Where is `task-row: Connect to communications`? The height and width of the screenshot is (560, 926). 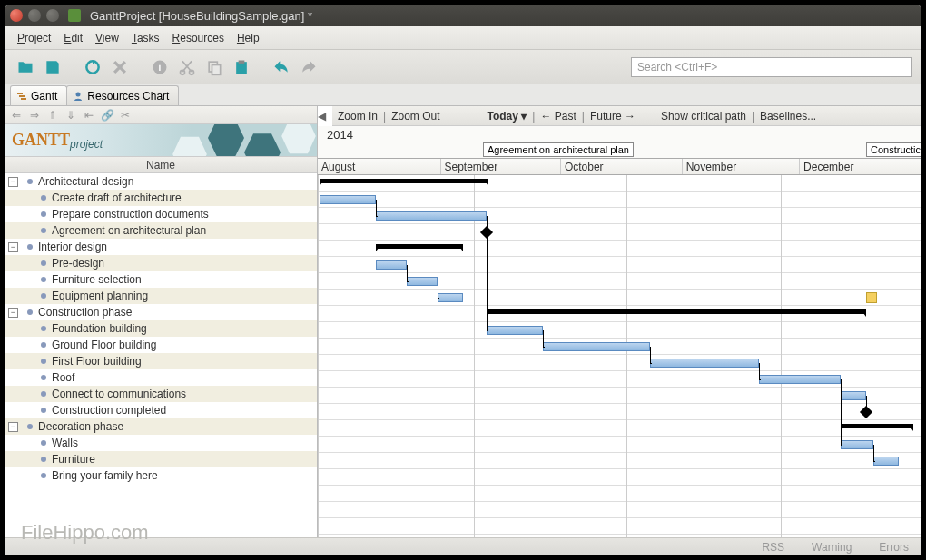 task-row: Connect to communications is located at coordinates (161, 394).